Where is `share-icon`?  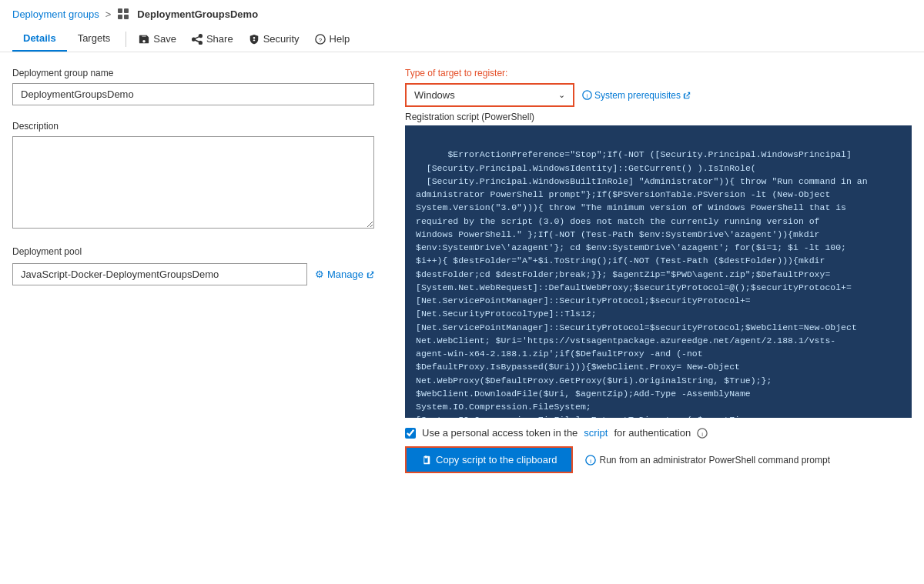
share-icon is located at coordinates (197, 39).